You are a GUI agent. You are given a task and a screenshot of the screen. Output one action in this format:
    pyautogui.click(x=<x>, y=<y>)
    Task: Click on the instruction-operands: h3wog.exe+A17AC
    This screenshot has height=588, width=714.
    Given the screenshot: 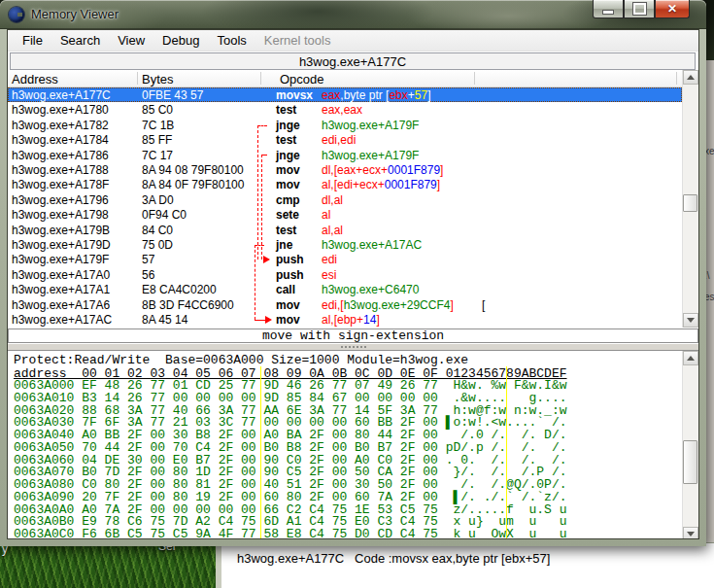 What is the action you would take?
    pyautogui.click(x=371, y=245)
    